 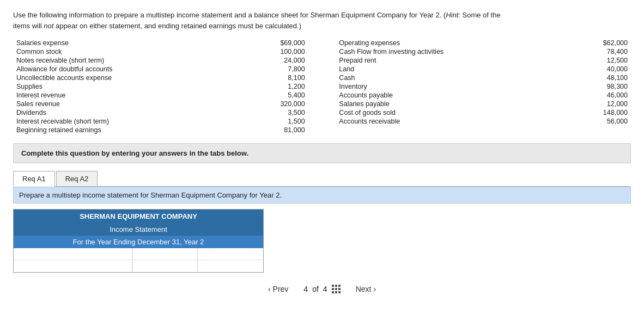 What do you see at coordinates (124, 95) in the screenshot?
I see `data-label-left: Interest revenue` at bounding box center [124, 95].